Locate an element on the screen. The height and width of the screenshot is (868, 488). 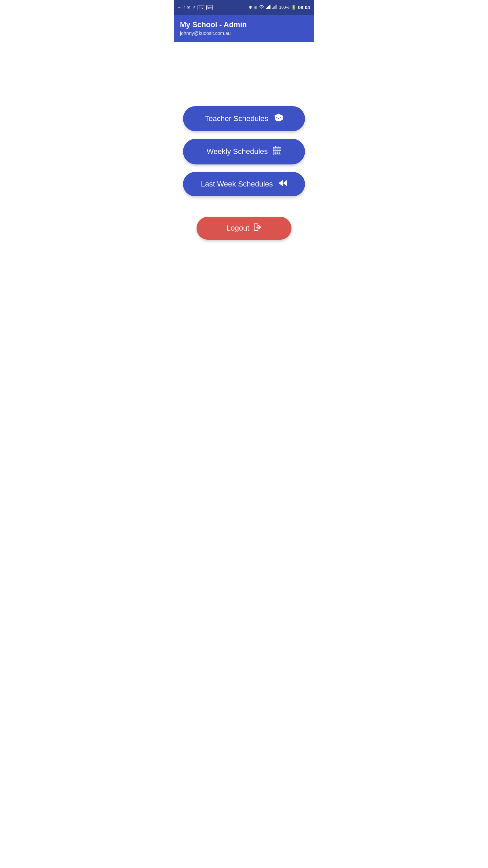
status-bar-right: ✱ ⊘ is located at coordinates (279, 7).